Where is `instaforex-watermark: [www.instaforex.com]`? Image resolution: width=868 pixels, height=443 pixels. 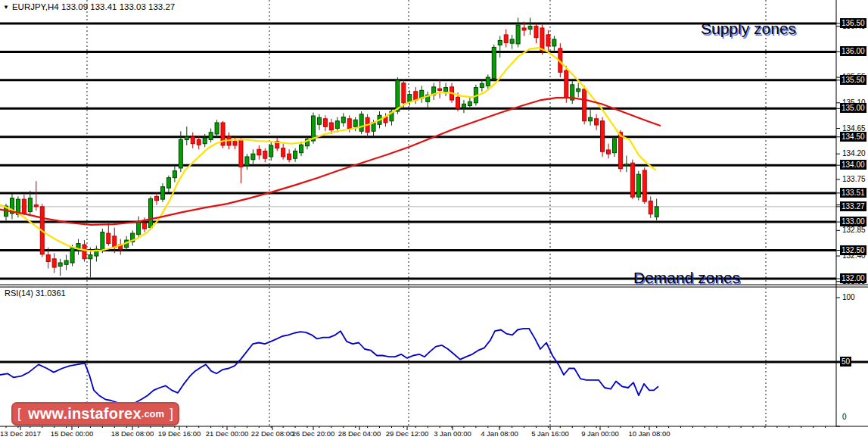
instaforex-watermark: [www.instaforex.com] is located at coordinates (95, 413).